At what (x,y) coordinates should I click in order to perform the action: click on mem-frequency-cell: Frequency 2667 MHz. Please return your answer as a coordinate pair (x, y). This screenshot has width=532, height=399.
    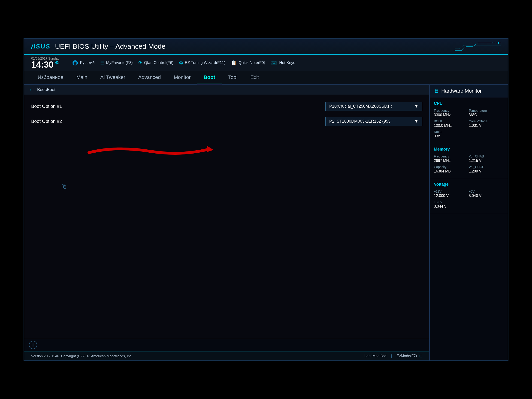
    Looking at the image, I should click on (451, 159).